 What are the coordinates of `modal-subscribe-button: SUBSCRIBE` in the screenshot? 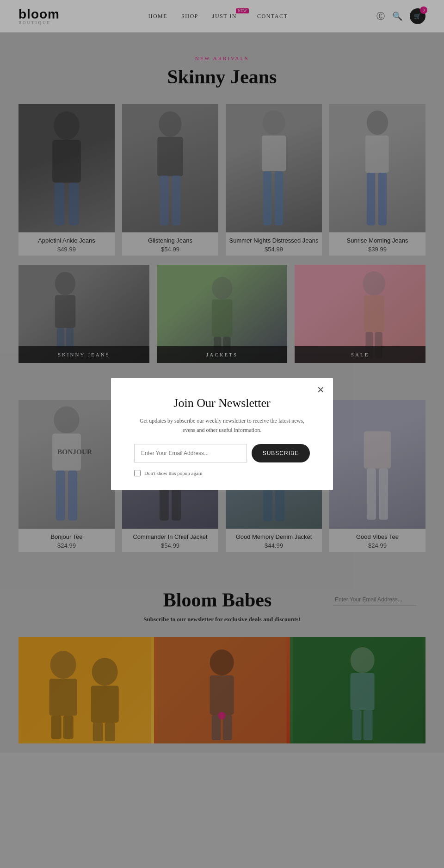 It's located at (281, 453).